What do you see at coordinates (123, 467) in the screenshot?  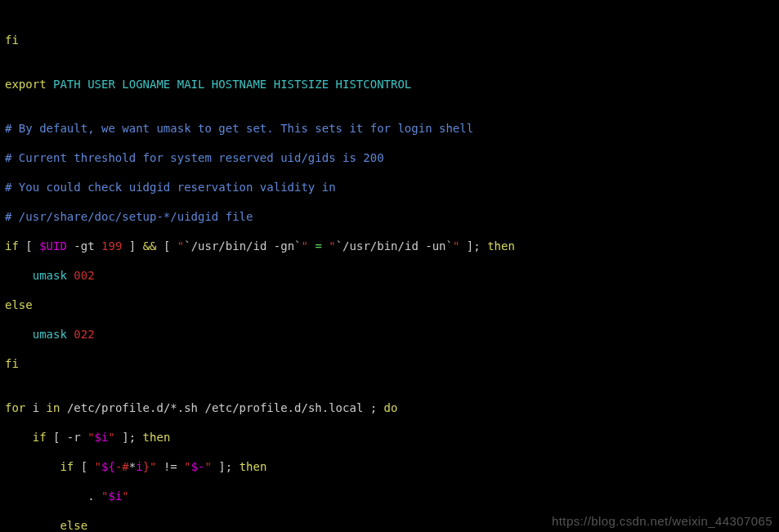 I see `dash-hash: -#` at bounding box center [123, 467].